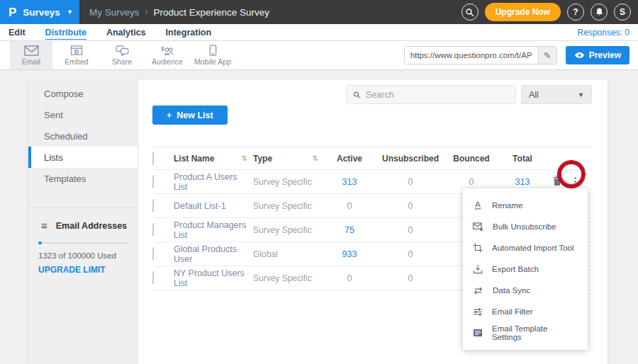 The width and height of the screenshot is (638, 364). I want to click on survey-url-input, so click(471, 55).